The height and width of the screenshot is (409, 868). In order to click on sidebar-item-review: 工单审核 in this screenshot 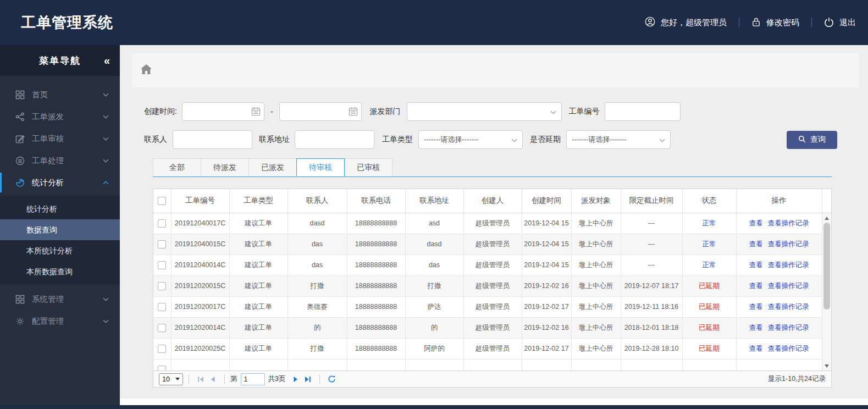, I will do `click(60, 139)`.